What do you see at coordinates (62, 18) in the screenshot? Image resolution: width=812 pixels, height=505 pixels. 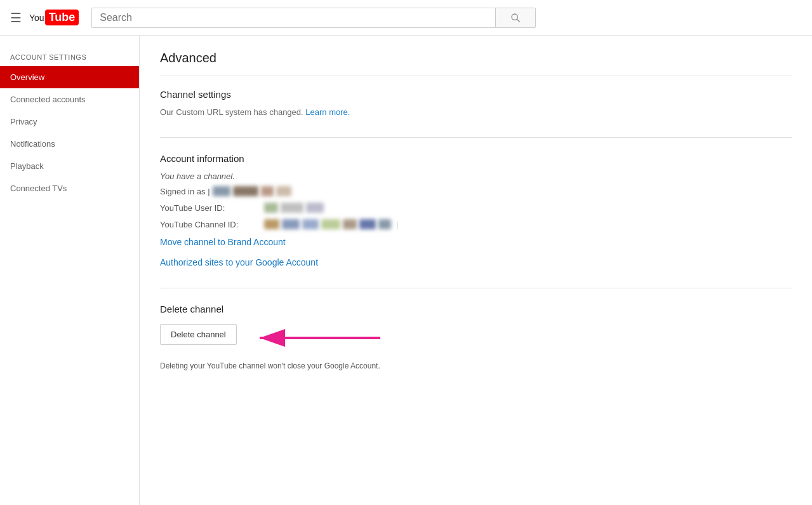 I see `logo-tube-text: Tube` at bounding box center [62, 18].